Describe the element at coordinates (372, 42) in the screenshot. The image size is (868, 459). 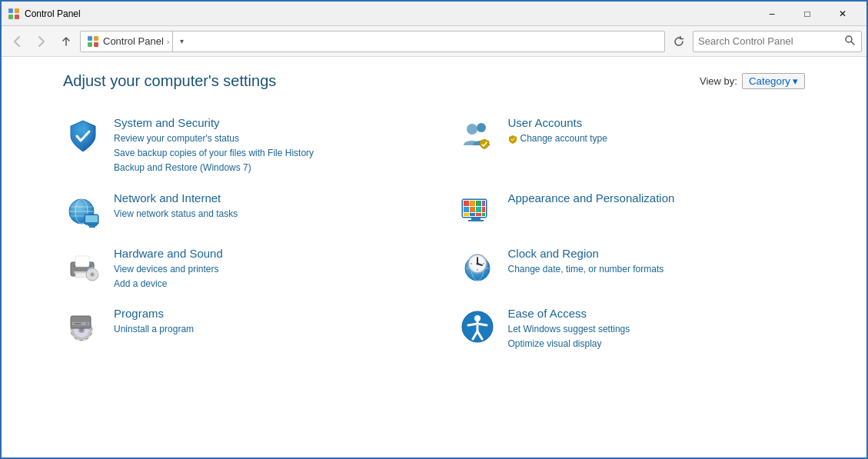
I see `address-path: Control Panel › ▾` at that location.